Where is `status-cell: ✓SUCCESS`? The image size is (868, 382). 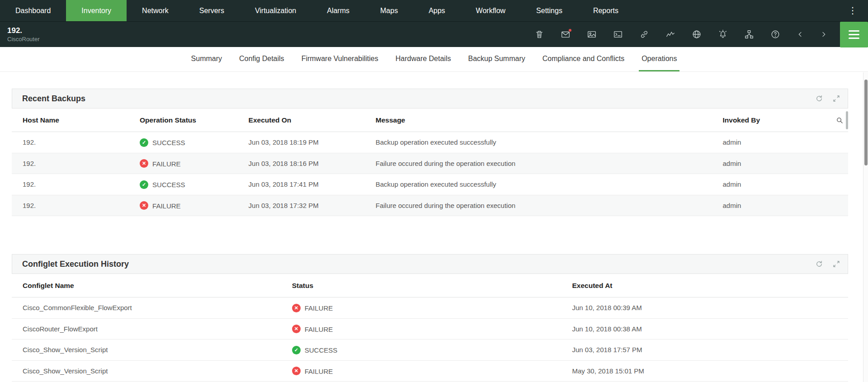
status-cell: ✓SUCCESS is located at coordinates (432, 350).